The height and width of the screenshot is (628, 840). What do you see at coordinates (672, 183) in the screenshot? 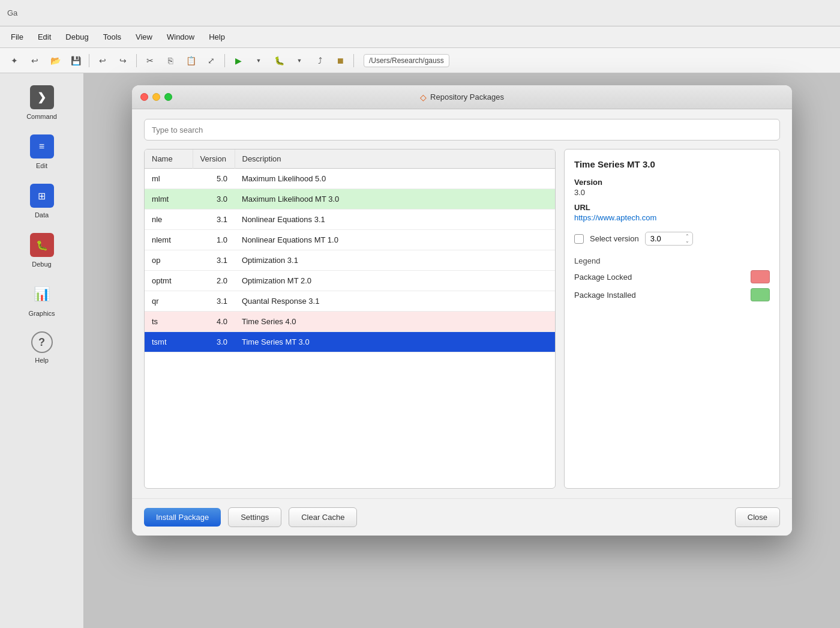
I see `detail-version-label: Version` at bounding box center [672, 183].